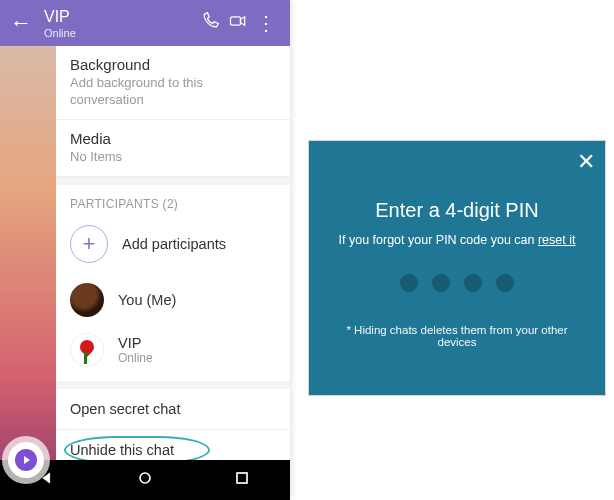  Describe the element at coordinates (145, 23) in the screenshot. I see `chat-topbar: ← VIP Online ⋮` at that location.